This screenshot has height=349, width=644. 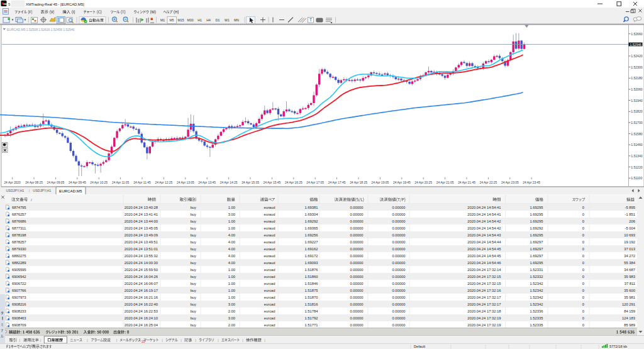 What do you see at coordinates (630, 297) in the screenshot?
I see `svg-text: 35 981` at bounding box center [630, 297].